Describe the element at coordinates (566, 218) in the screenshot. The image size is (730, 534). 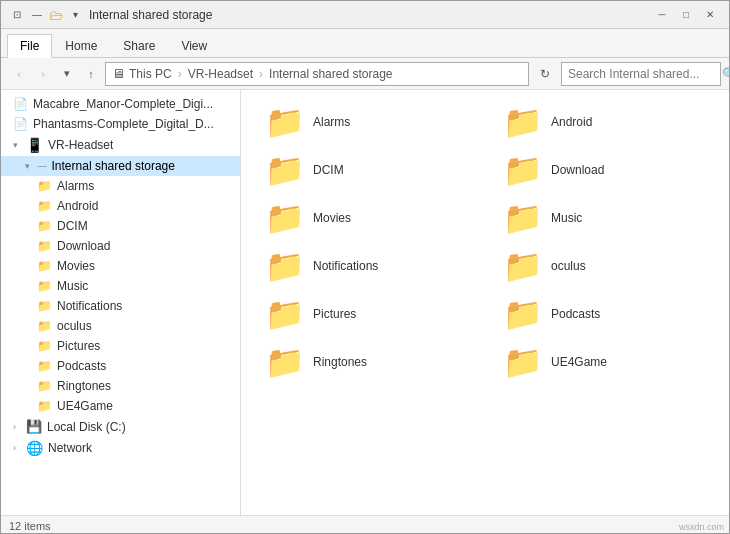
I see `folder-name: Music` at that location.